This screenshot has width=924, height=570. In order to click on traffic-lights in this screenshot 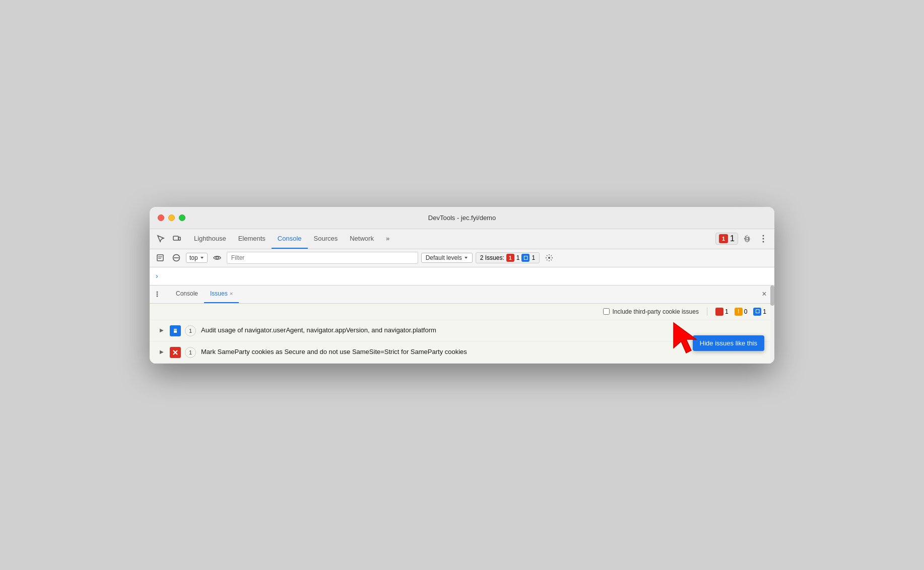, I will do `click(171, 218)`.